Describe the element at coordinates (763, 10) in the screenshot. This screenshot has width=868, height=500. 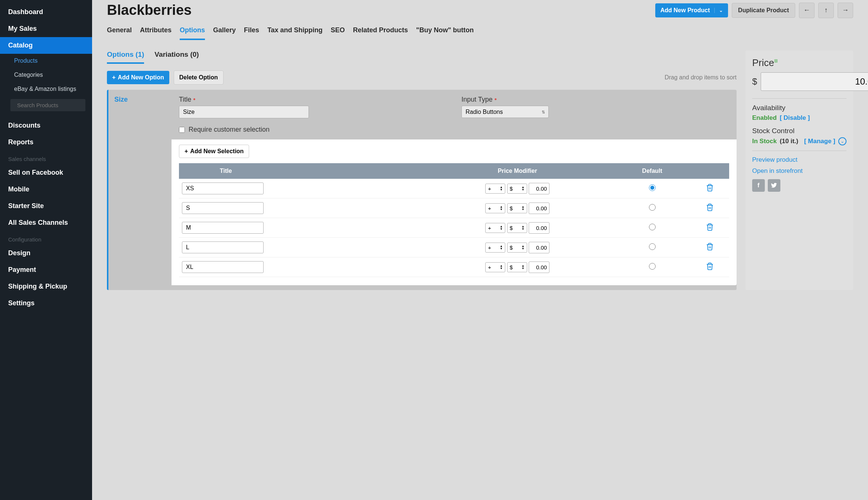
I see `duplicate-product-button: Duplicate Product` at that location.